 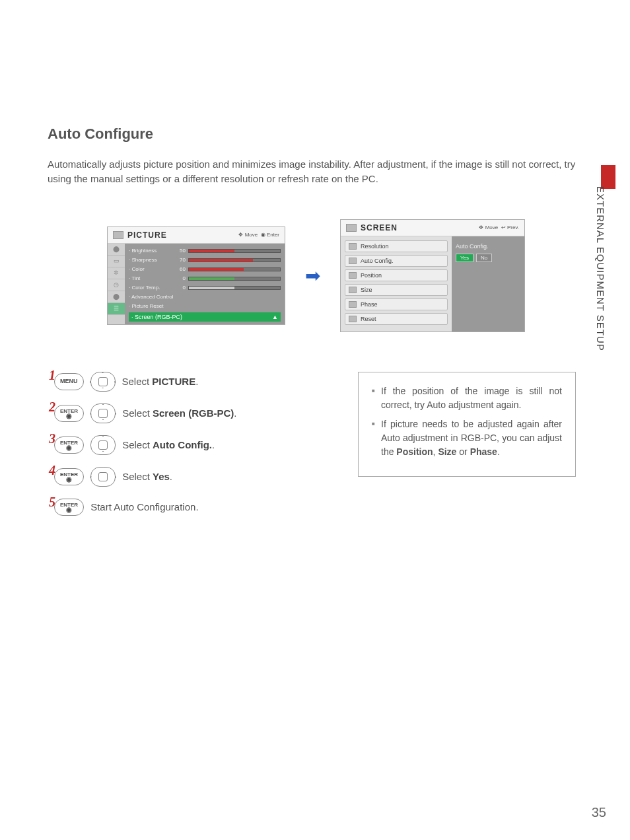 I want to click on screen-item-autoconfig: Auto Config., so click(x=396, y=261).